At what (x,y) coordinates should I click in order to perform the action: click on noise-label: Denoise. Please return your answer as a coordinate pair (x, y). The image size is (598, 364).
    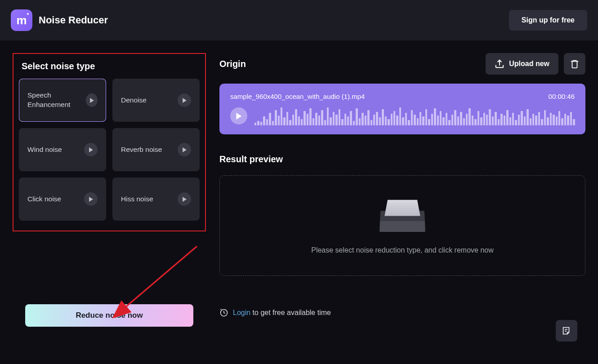
    Looking at the image, I should click on (134, 101).